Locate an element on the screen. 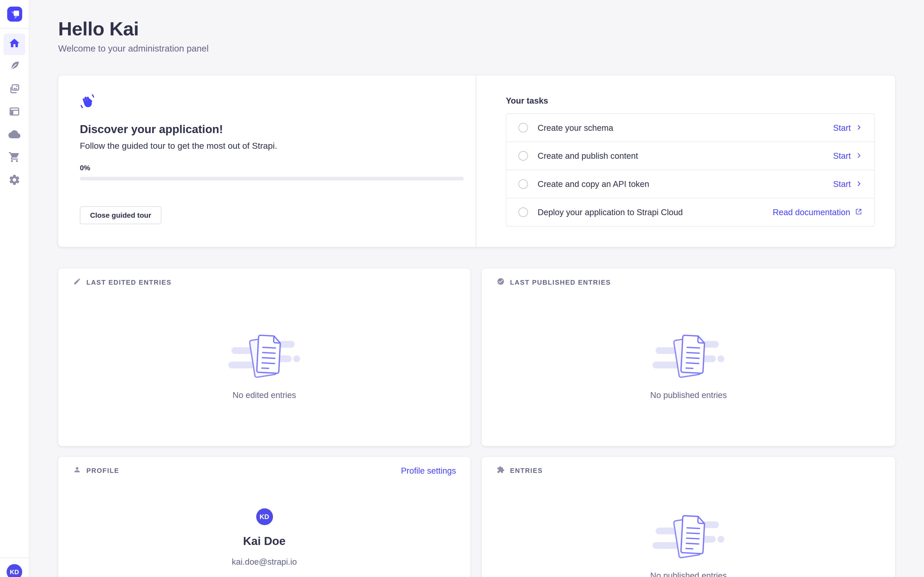 The height and width of the screenshot is (577, 924). feather-icon is located at coordinates (15, 67).